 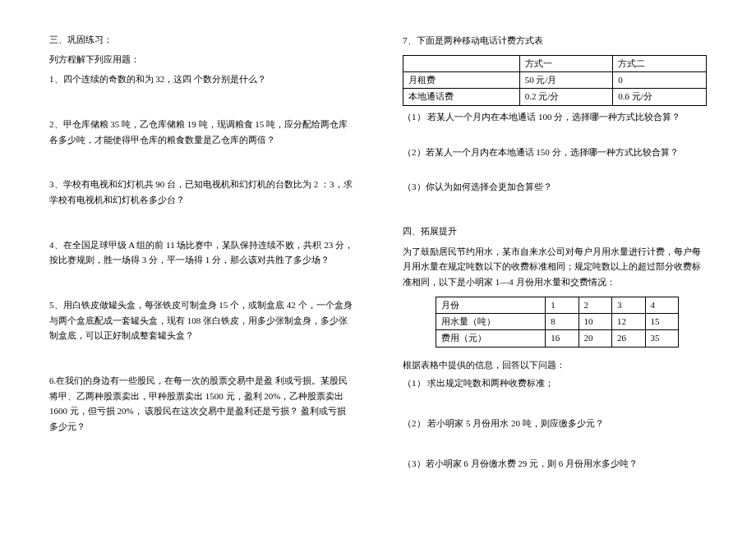 I want to click on cell: 0.6 元/分, so click(x=660, y=97).